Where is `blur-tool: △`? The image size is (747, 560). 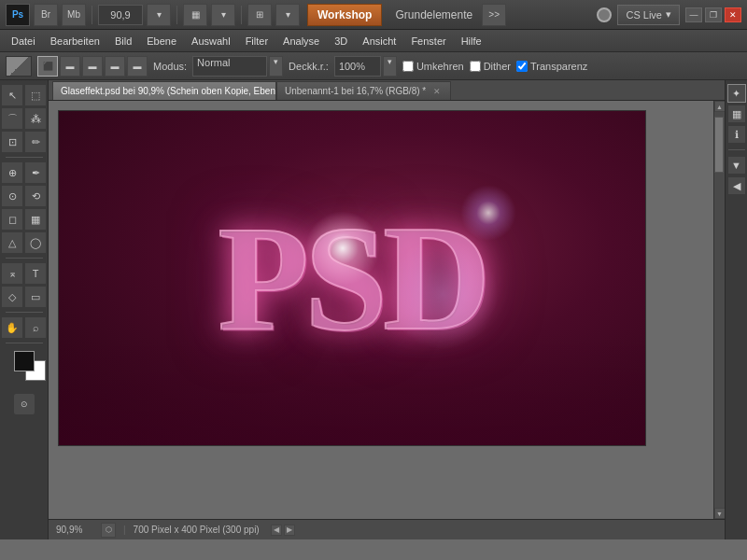
blur-tool: △ is located at coordinates (12, 243).